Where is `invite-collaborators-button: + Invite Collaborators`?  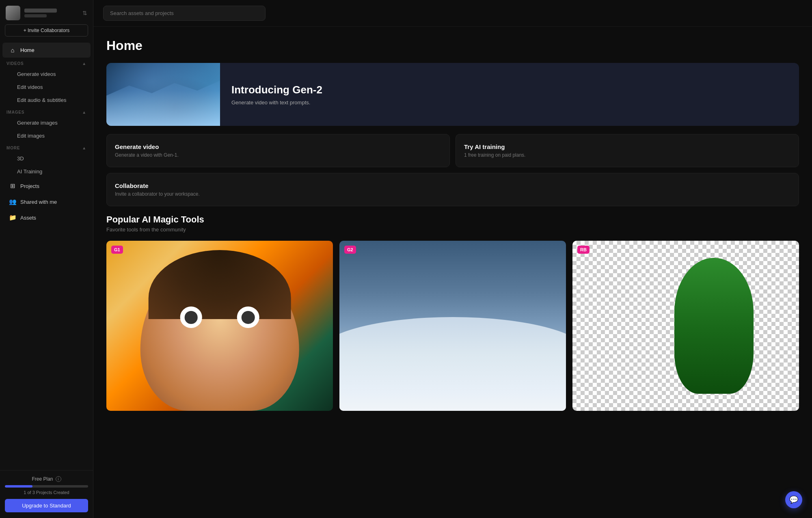 invite-collaborators-button: + Invite Collaborators is located at coordinates (46, 30).